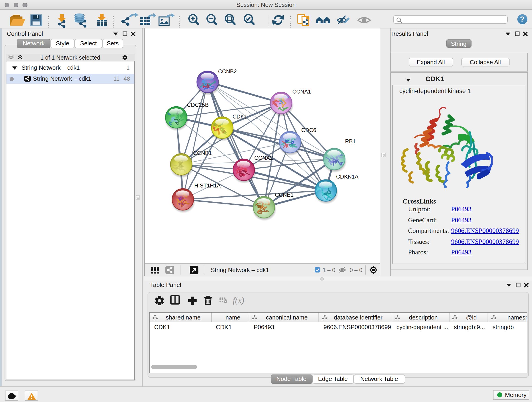  Describe the element at coordinates (240, 116) in the screenshot. I see `svg-text: CDK1` at that location.